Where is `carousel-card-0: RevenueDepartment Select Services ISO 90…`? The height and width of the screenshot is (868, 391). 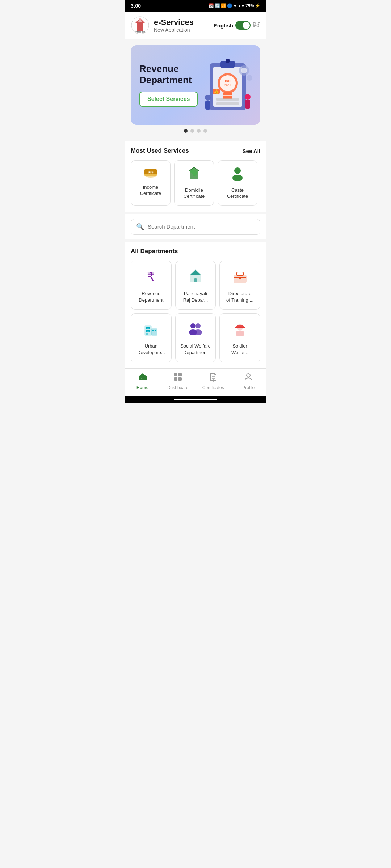
carousel-card-0: RevenueDepartment Select Services ISO 90… is located at coordinates (196, 85).